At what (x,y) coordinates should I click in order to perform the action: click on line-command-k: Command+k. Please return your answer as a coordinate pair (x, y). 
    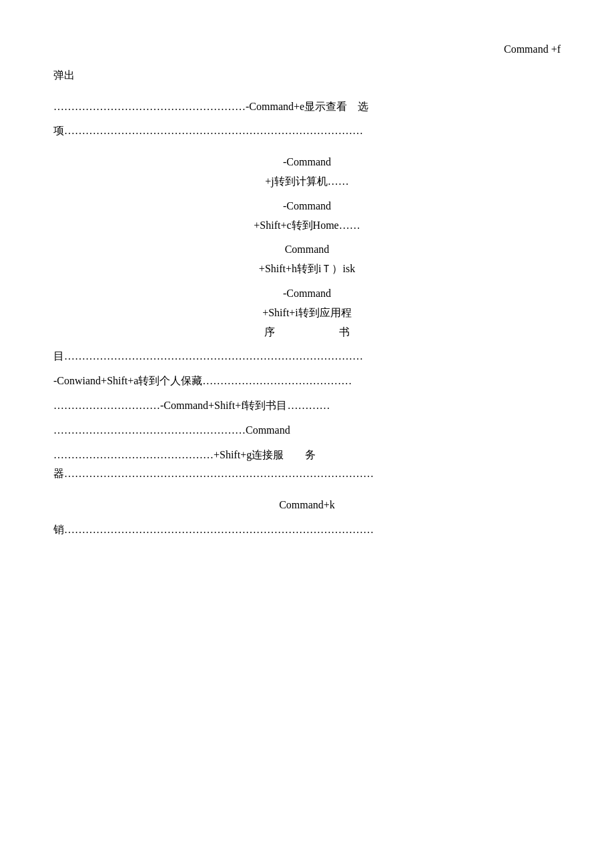
    Looking at the image, I should click on (307, 506).